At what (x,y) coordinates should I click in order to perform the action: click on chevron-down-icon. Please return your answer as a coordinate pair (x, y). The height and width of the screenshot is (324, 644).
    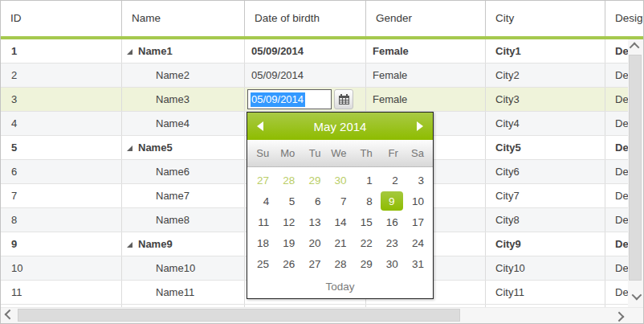
    Looking at the image, I should click on (638, 296).